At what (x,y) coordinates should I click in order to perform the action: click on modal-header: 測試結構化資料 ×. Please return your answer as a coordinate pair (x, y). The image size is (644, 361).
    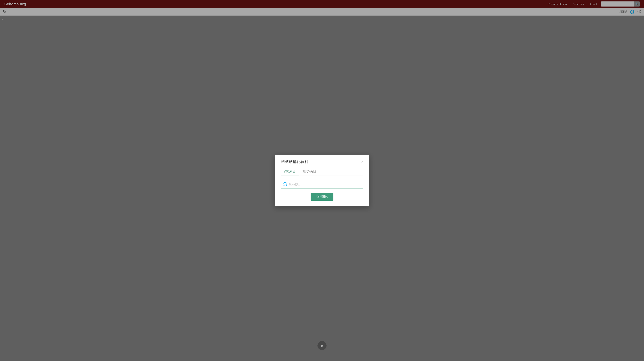
    Looking at the image, I should click on (322, 162).